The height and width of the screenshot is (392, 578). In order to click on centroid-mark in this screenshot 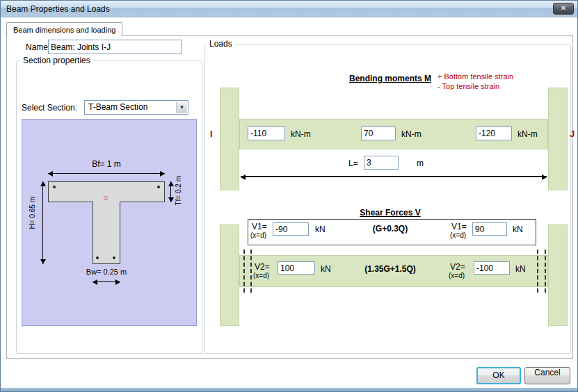, I will do `click(106, 198)`.